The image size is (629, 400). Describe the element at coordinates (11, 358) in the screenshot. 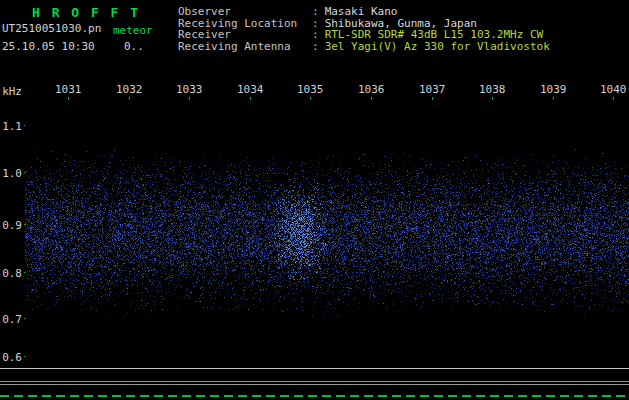

I see `freq-label: 0.6` at that location.